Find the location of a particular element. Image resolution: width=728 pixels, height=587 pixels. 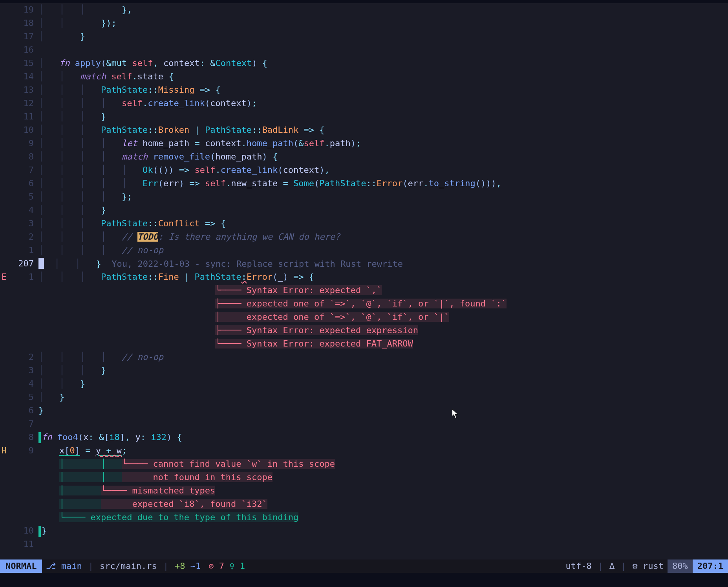

code-content: │ fn apply(&mut self, context: &Context)… is located at coordinates (383, 63).